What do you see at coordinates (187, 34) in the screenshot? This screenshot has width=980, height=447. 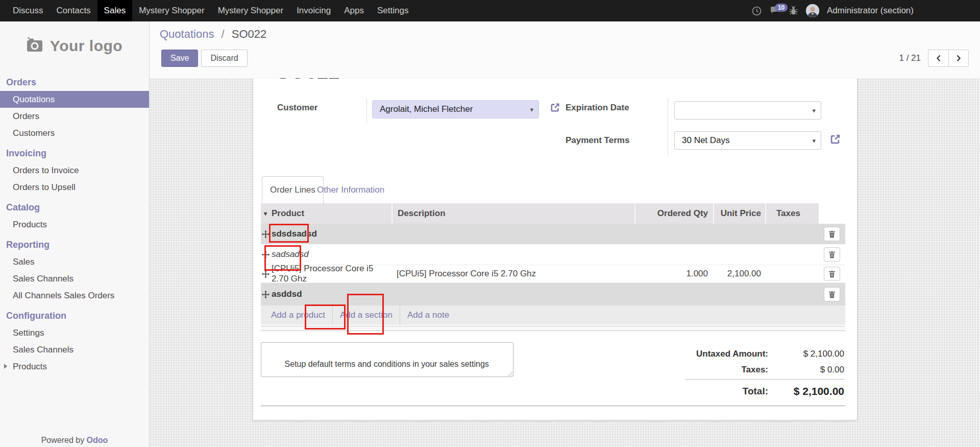 I see `breadcrumb-quotations-link: Quotations` at bounding box center [187, 34].